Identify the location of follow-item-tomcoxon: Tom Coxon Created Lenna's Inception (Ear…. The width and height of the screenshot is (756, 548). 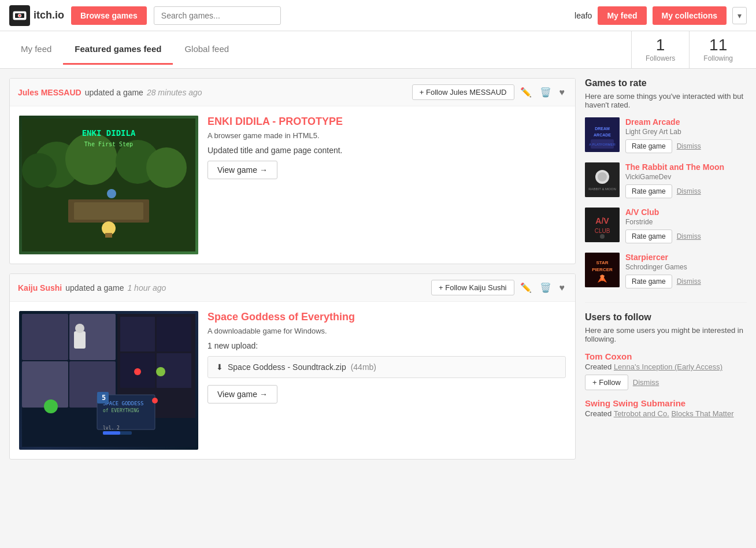
(666, 371).